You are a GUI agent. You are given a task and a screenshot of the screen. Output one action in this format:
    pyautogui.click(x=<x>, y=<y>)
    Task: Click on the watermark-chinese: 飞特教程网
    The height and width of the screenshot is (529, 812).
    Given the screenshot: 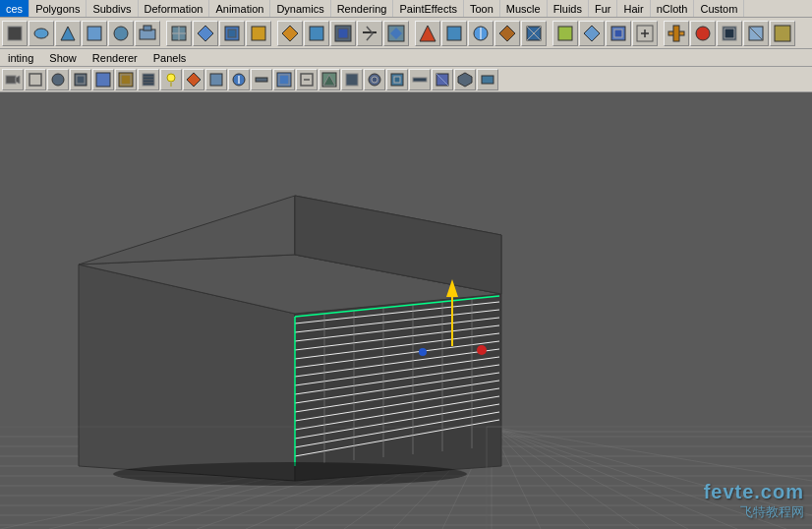 What is the action you would take?
    pyautogui.click(x=754, y=512)
    